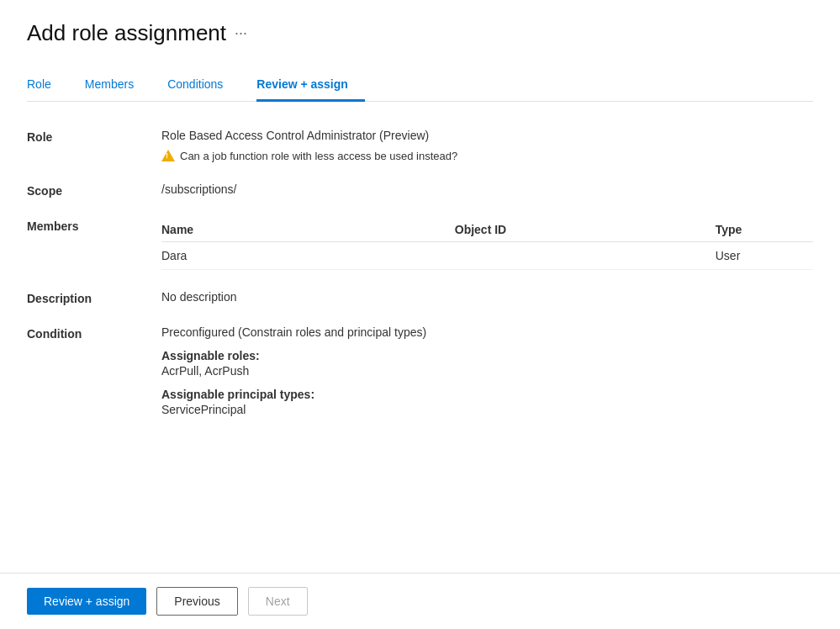  Describe the element at coordinates (94, 244) in the screenshot. I see `members-label: Members` at that location.